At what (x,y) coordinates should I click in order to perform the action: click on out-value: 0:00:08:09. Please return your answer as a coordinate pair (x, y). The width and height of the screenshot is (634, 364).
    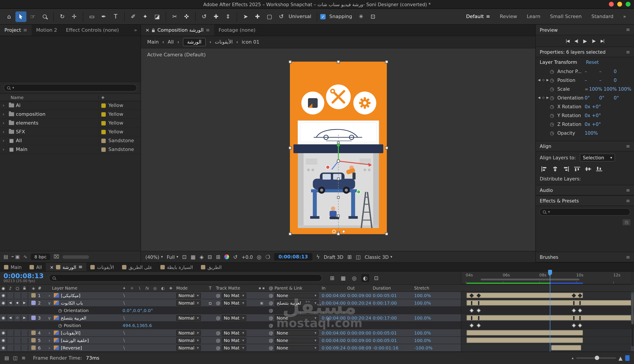
    Looking at the image, I should click on (360, 348).